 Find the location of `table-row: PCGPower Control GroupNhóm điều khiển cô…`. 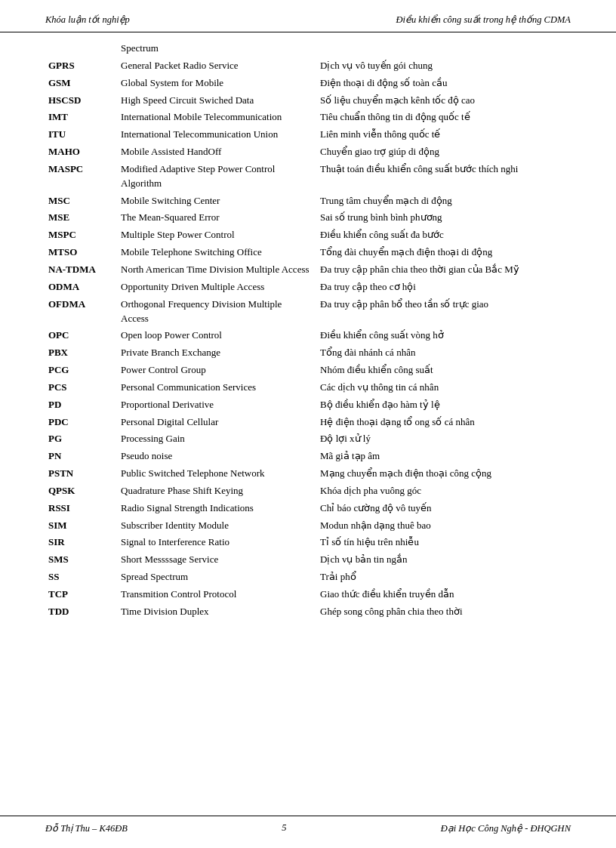

table-row: PCGPower Control GroupNhóm điều khiển cô… is located at coordinates (308, 370).